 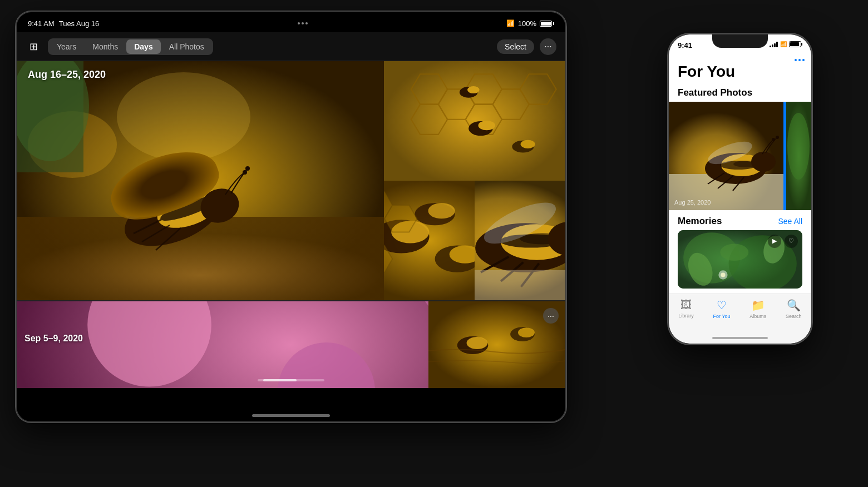 What do you see at coordinates (793, 309) in the screenshot?
I see `tab-search: 🔍 Search` at bounding box center [793, 309].